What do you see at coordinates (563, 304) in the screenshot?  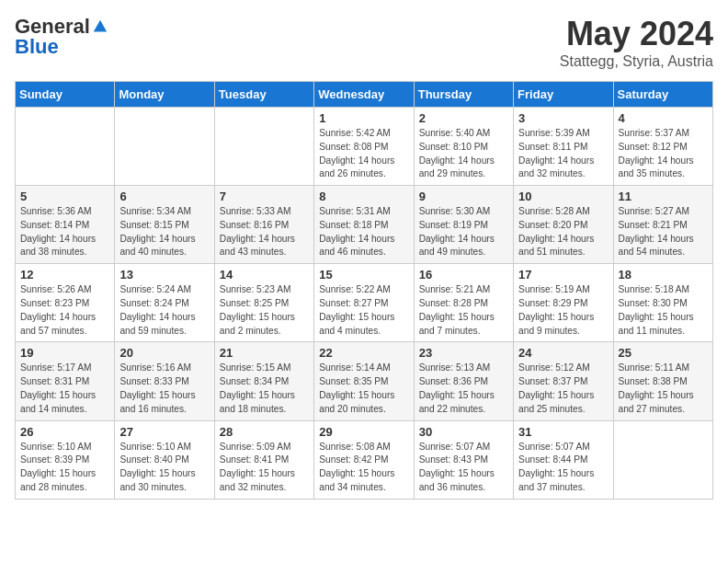 I see `calendar-cell: 17Sunrise: 5:19 AMSunset: 8:29 PMDayligh…` at bounding box center [563, 304].